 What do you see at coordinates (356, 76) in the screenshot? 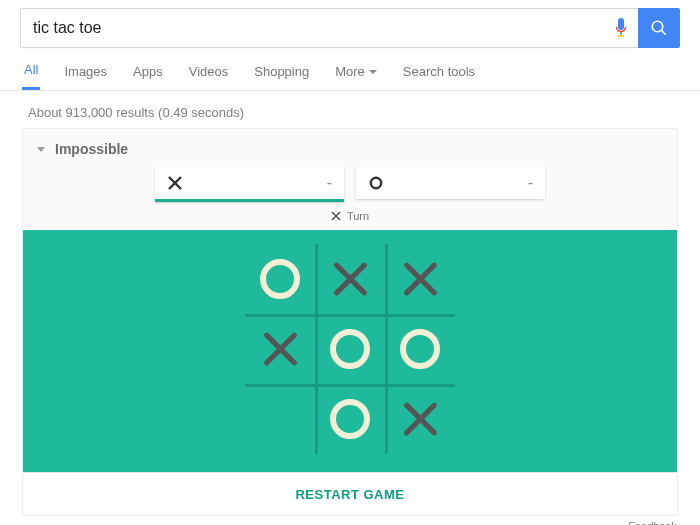
I see `tab-more: More` at bounding box center [356, 76].